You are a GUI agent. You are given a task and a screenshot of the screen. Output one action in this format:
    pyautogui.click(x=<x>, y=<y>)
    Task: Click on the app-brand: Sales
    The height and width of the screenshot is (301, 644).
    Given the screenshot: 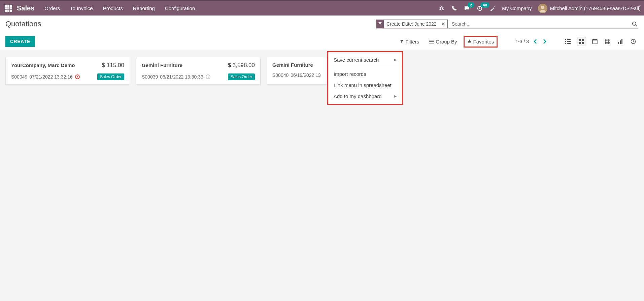 What is the action you would take?
    pyautogui.click(x=26, y=8)
    